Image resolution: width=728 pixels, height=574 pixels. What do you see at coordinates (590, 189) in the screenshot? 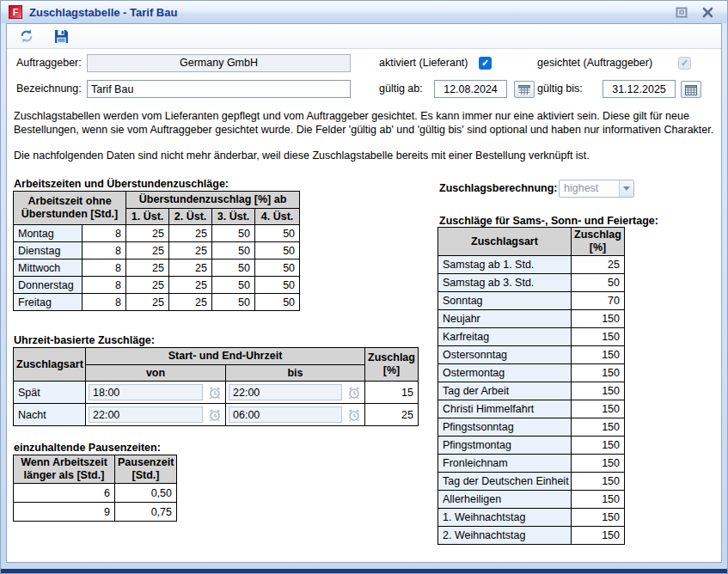
I see `calculation-value: highest` at bounding box center [590, 189].